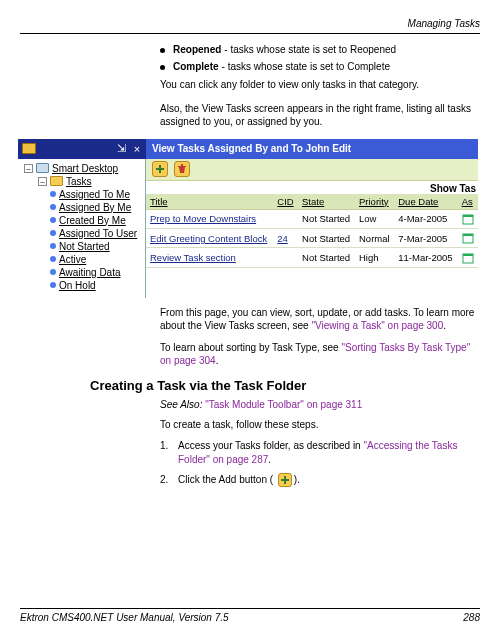 This screenshot has width=500, height=633. Describe the element at coordinates (250, 24) in the screenshot. I see `page-header: Managing Tasks` at that location.